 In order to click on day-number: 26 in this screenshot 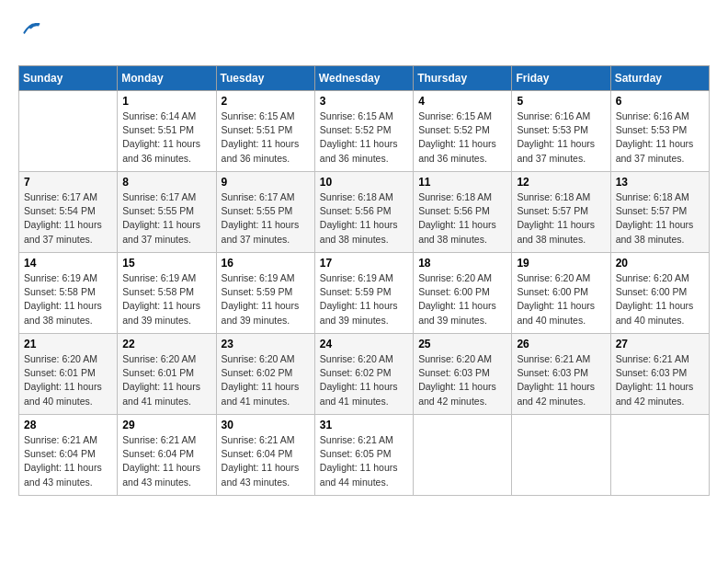, I will do `click(561, 344)`.